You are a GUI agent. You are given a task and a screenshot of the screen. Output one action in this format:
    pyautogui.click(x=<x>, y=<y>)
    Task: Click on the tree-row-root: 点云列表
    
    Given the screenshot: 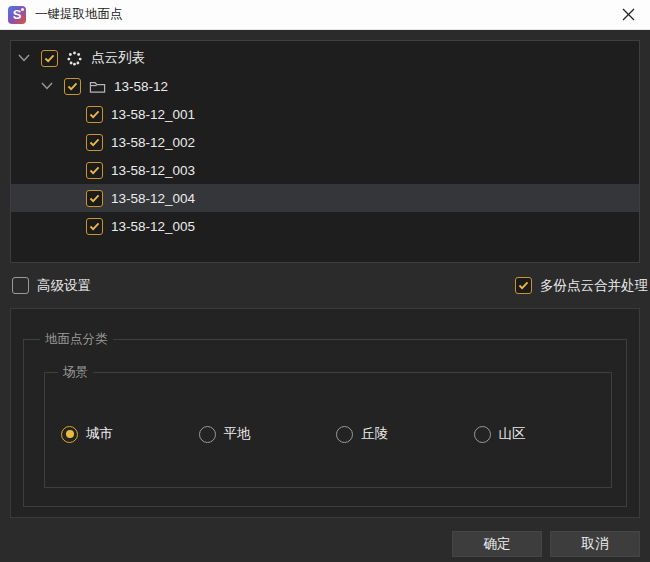 What is the action you would take?
    pyautogui.click(x=325, y=58)
    